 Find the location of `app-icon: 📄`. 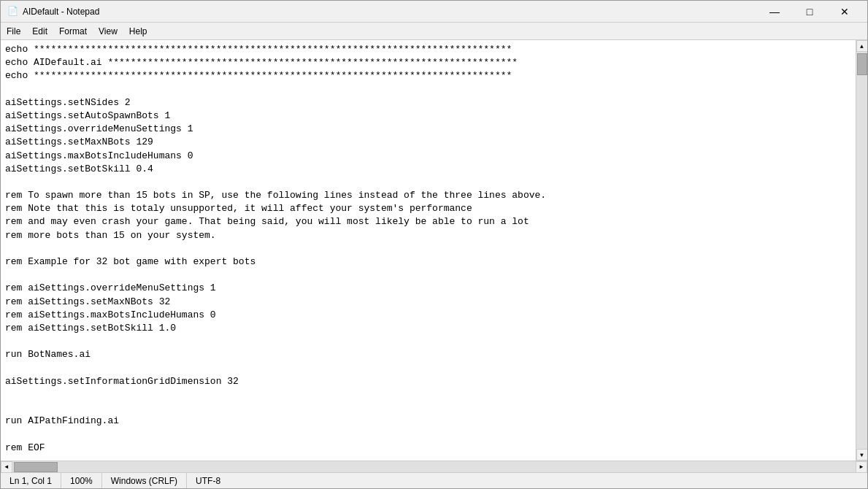

app-icon: 📄 is located at coordinates (12, 12).